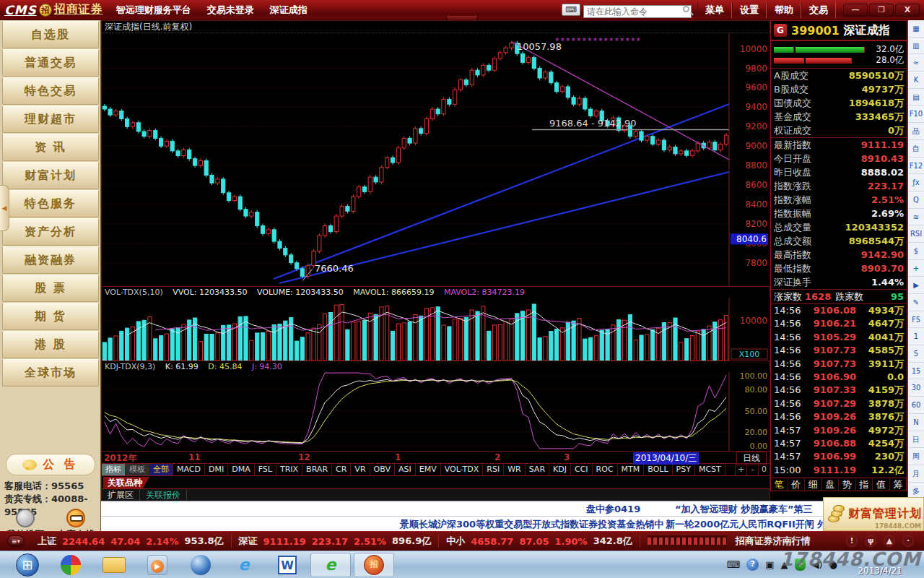 The height and width of the screenshot is (578, 924). What do you see at coordinates (916, 320) in the screenshot?
I see `f5-refresh-icon: F5` at bounding box center [916, 320].